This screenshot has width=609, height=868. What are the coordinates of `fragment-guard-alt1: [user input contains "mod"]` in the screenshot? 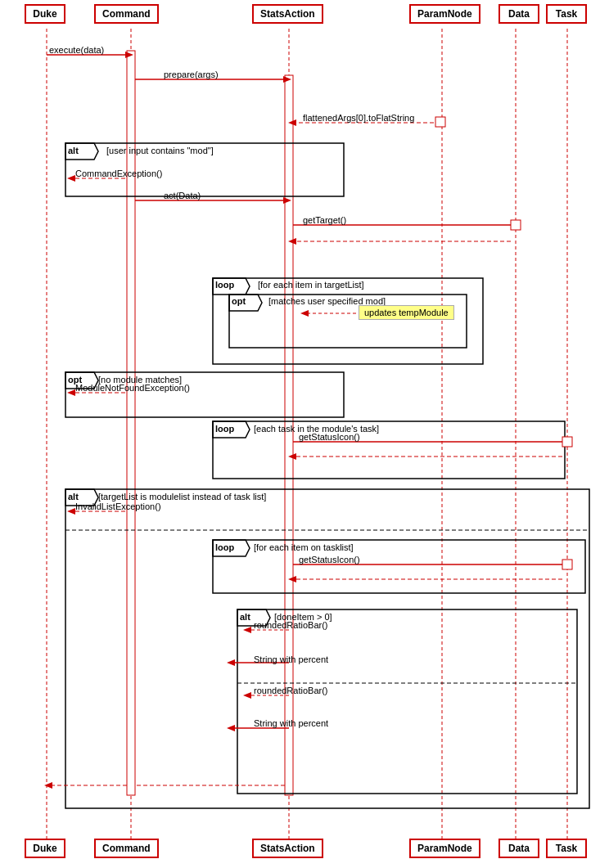 It's located at (160, 151).